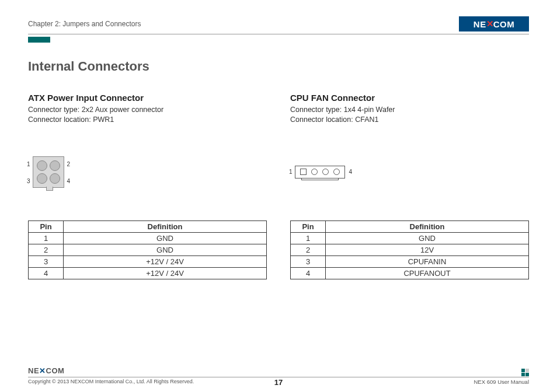 Image resolution: width=557 pixels, height=392 pixels. Describe the element at coordinates (278, 26) in the screenshot. I see `page-header: Chapter 2: Jumpers and Connectors NE✕COM` at that location.